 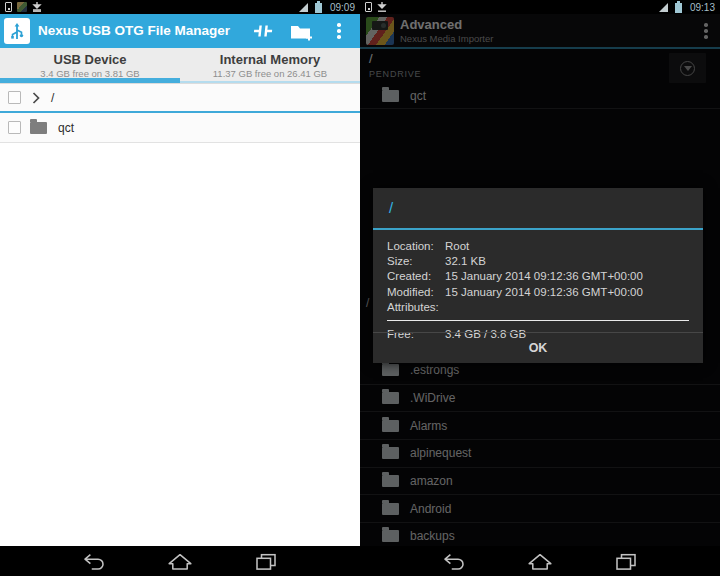 What do you see at coordinates (376, 8) in the screenshot?
I see `right-status-notifications` at bounding box center [376, 8].